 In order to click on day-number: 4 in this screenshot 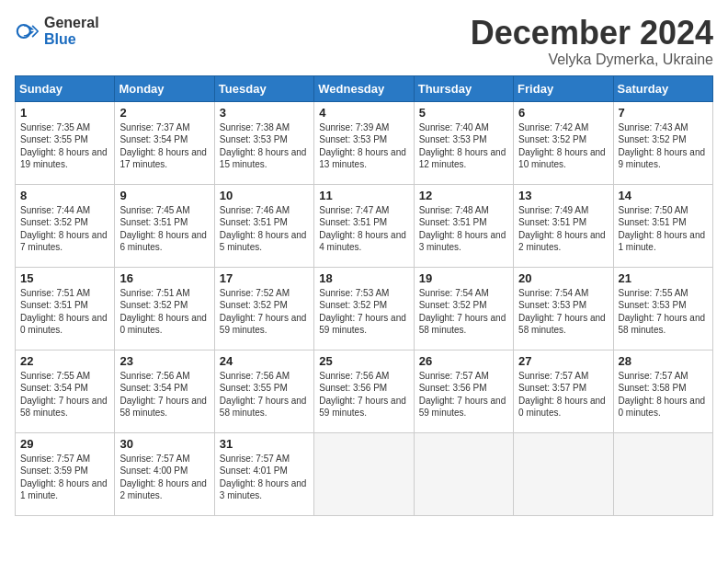, I will do `click(364, 112)`.